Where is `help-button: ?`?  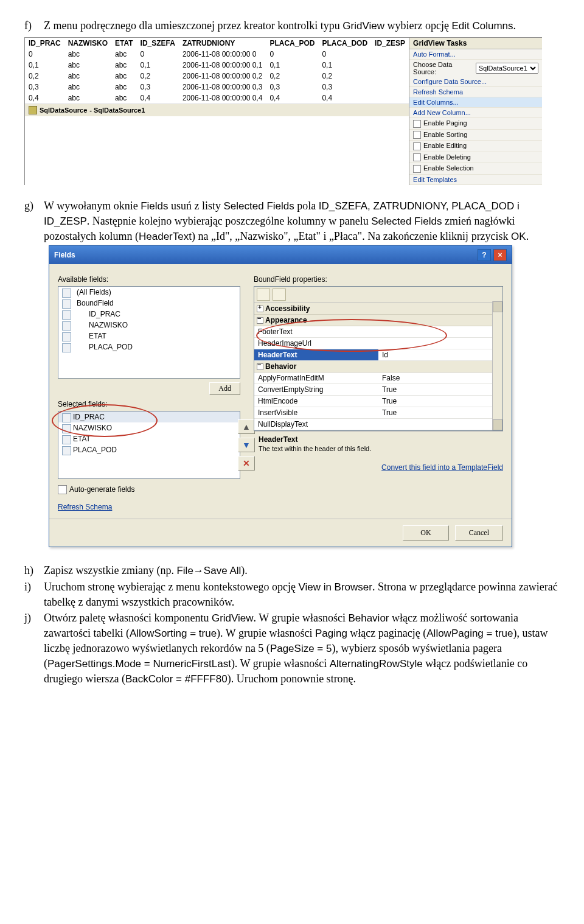
help-button: ? is located at coordinates (484, 255).